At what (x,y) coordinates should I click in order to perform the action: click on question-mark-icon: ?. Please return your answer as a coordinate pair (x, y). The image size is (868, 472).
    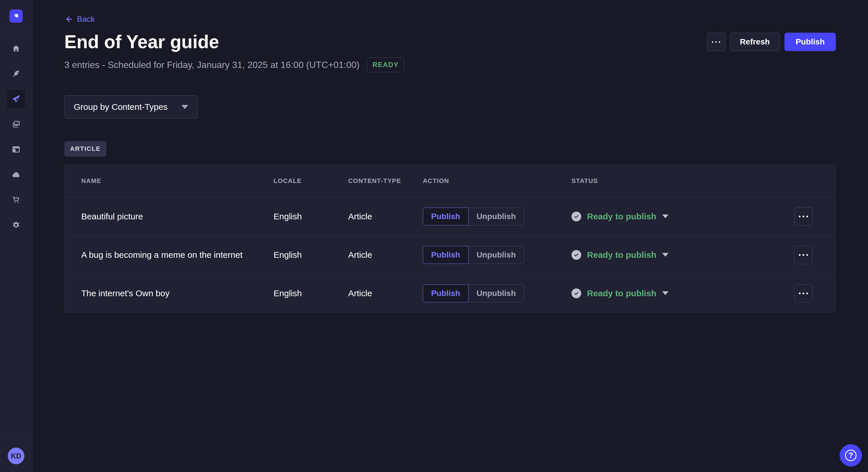
    Looking at the image, I should click on (851, 456).